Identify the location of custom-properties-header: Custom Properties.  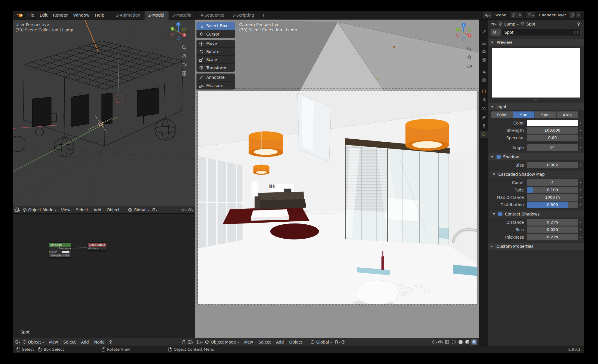
(536, 246).